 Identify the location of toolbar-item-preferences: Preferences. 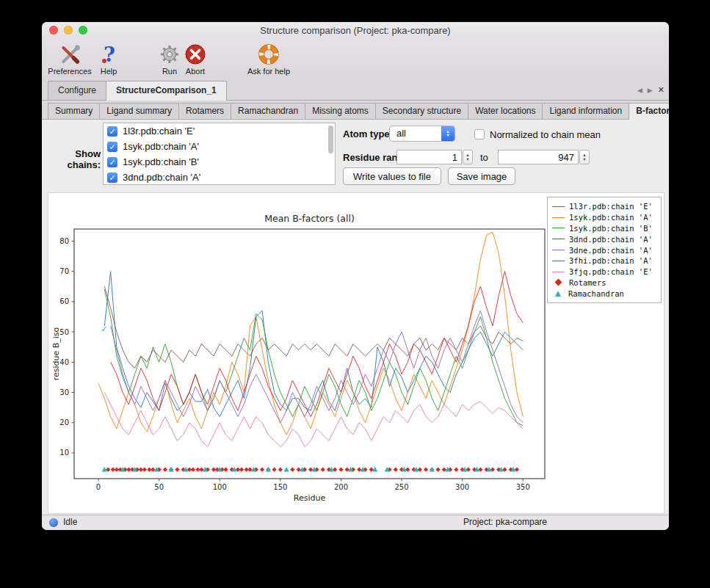
(69, 59).